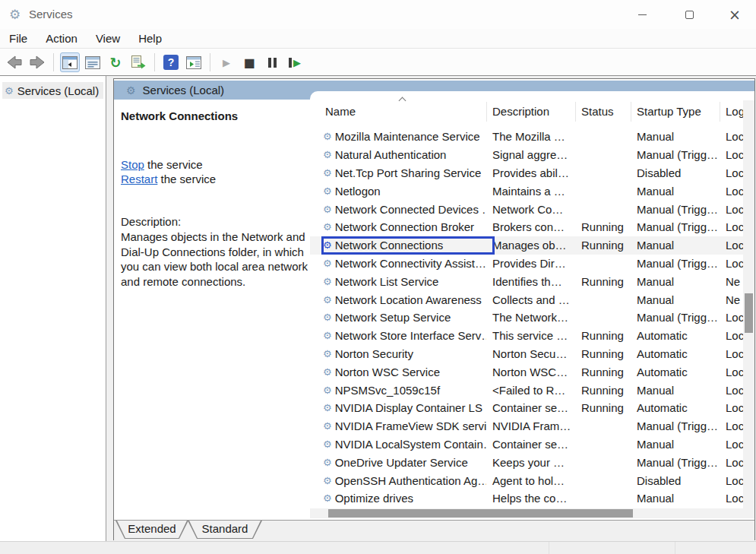  Describe the element at coordinates (225, 530) in the screenshot. I see `tab-standard: Standard` at that location.